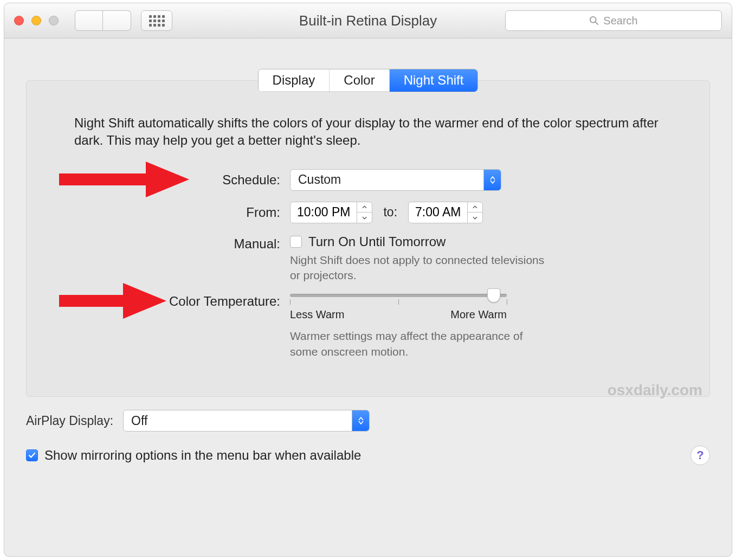 The image size is (736, 560). What do you see at coordinates (390, 213) in the screenshot?
I see `to-label: to:` at bounding box center [390, 213].